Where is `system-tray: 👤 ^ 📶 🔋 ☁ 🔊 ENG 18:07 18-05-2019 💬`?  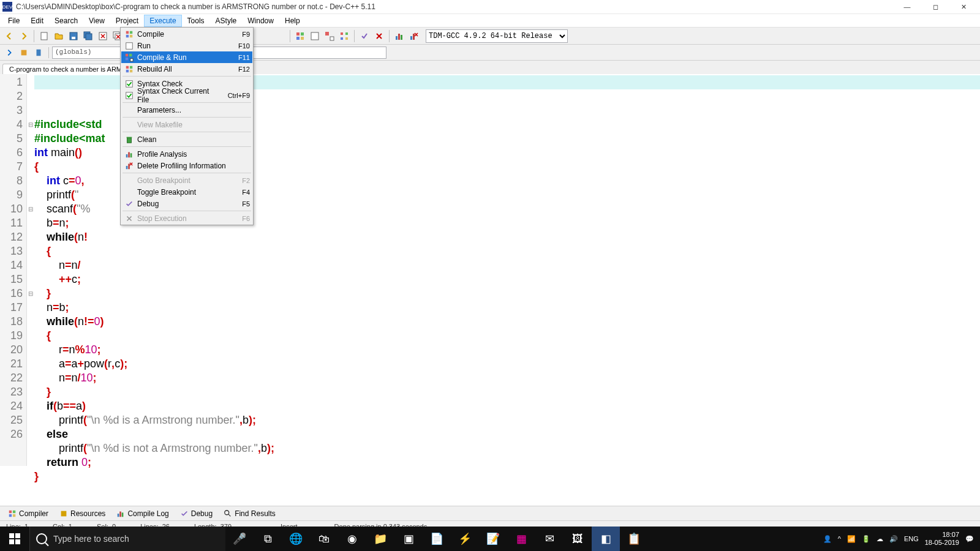 system-tray: 👤 ^ 📶 🔋 ☁ 🔊 ENG 18:07 18-05-2019 💬 is located at coordinates (899, 539).